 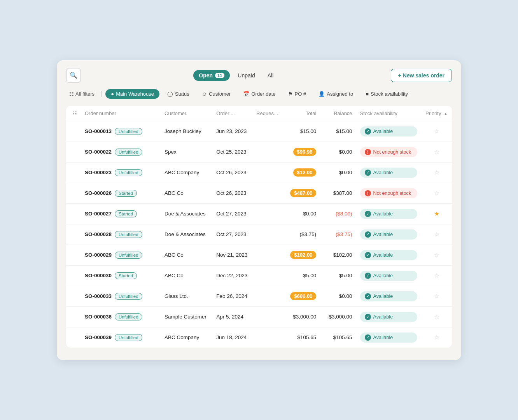 What do you see at coordinates (82, 94) in the screenshot?
I see `all-filters-button: ☷ All filters` at bounding box center [82, 94].